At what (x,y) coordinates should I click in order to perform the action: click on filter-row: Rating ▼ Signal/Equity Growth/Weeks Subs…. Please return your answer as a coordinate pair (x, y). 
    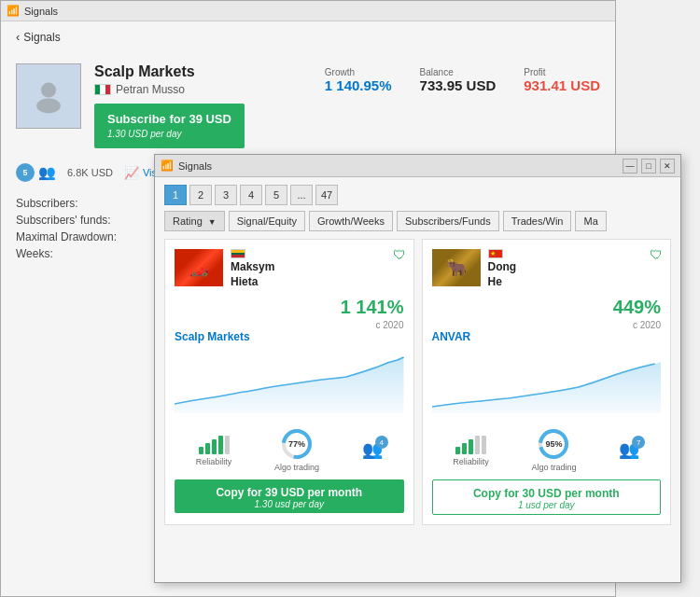
    Looking at the image, I should click on (418, 225).